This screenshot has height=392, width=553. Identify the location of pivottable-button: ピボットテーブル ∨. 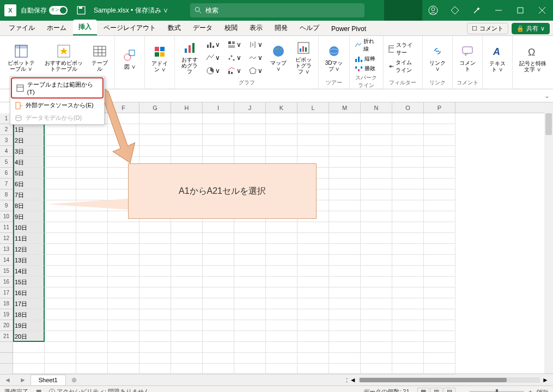
(21, 58).